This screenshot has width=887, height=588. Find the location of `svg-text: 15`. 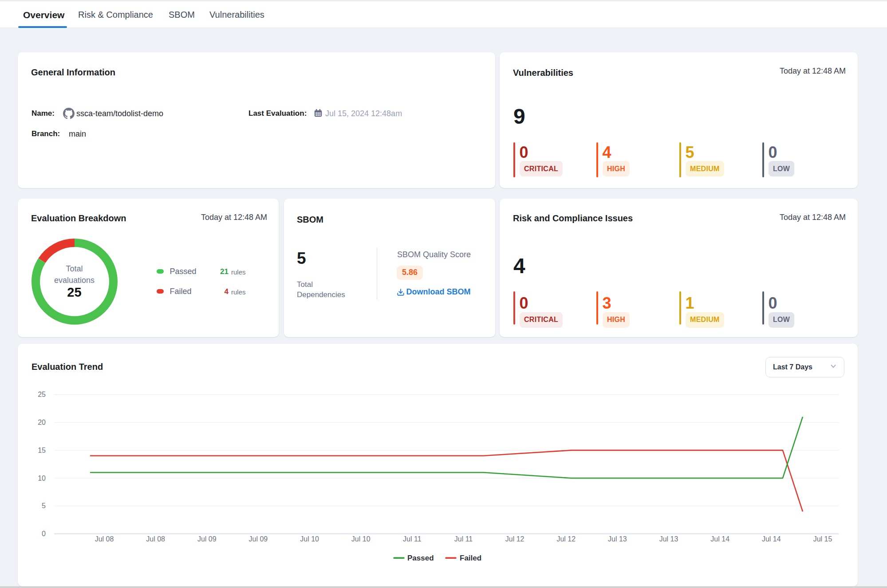

svg-text: 15 is located at coordinates (42, 451).